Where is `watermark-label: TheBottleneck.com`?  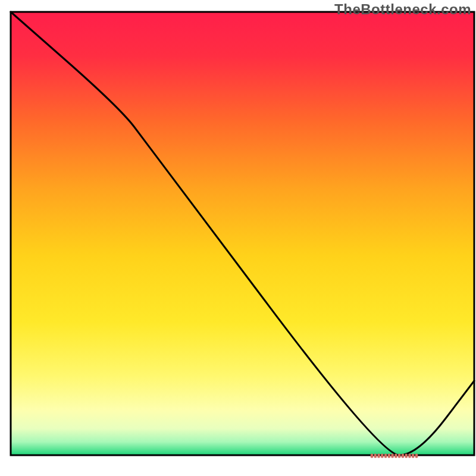 watermark-label: TheBottleneck.com is located at coordinates (403, 10).